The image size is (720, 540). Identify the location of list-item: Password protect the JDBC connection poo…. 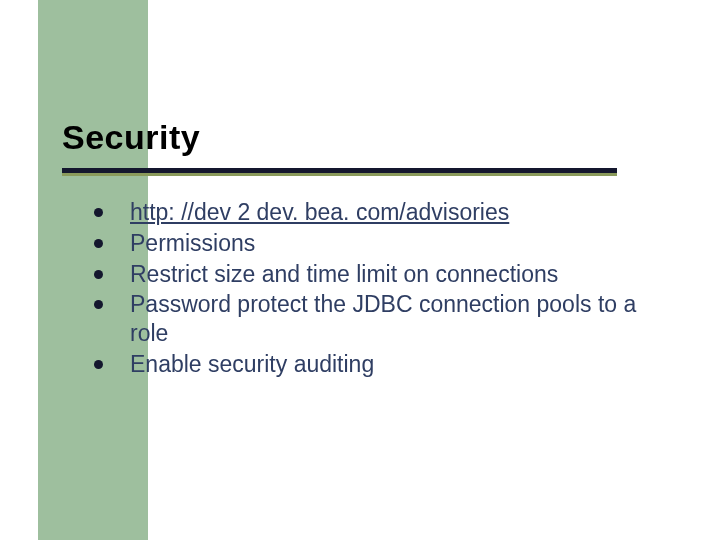
(372, 319).